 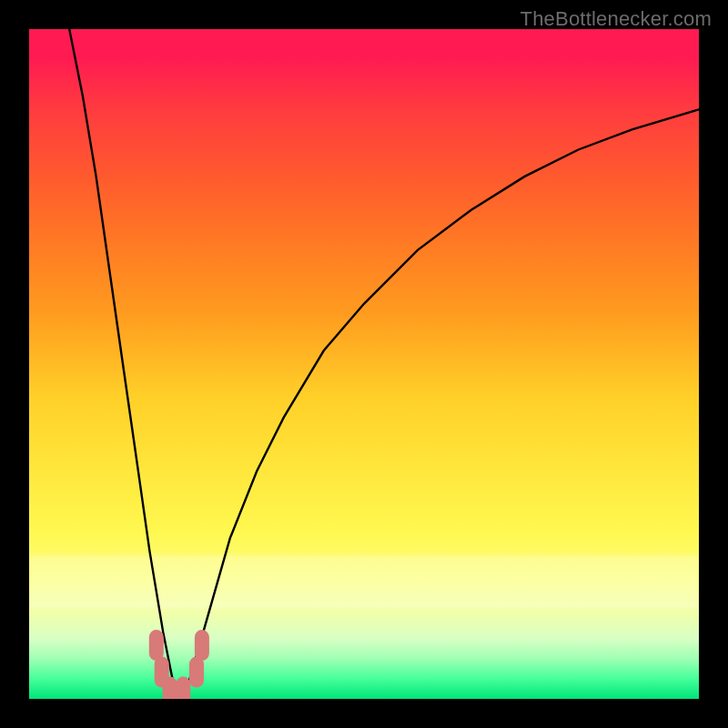 What do you see at coordinates (179, 664) in the screenshot?
I see `highlight-markers` at bounding box center [179, 664].